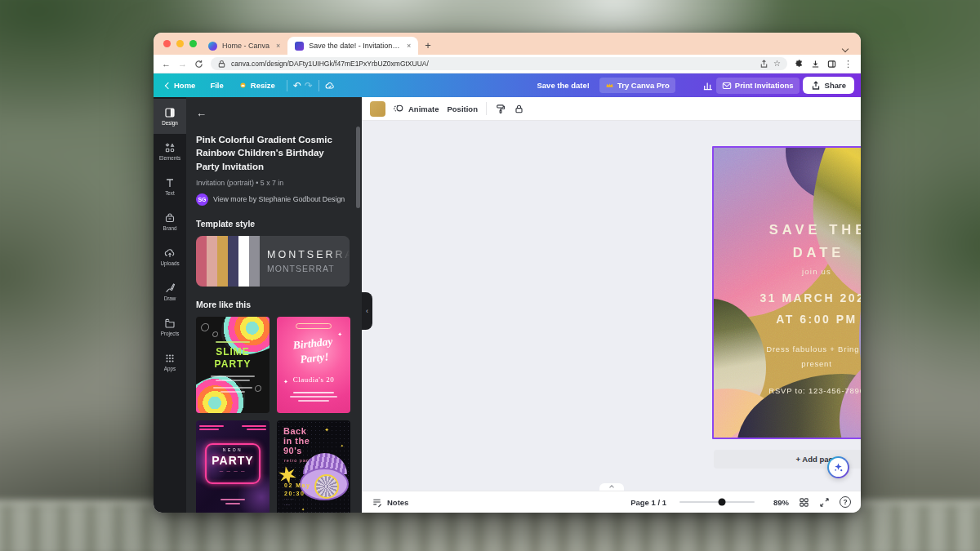  I want to click on zoom-percentage: 89%, so click(778, 503).